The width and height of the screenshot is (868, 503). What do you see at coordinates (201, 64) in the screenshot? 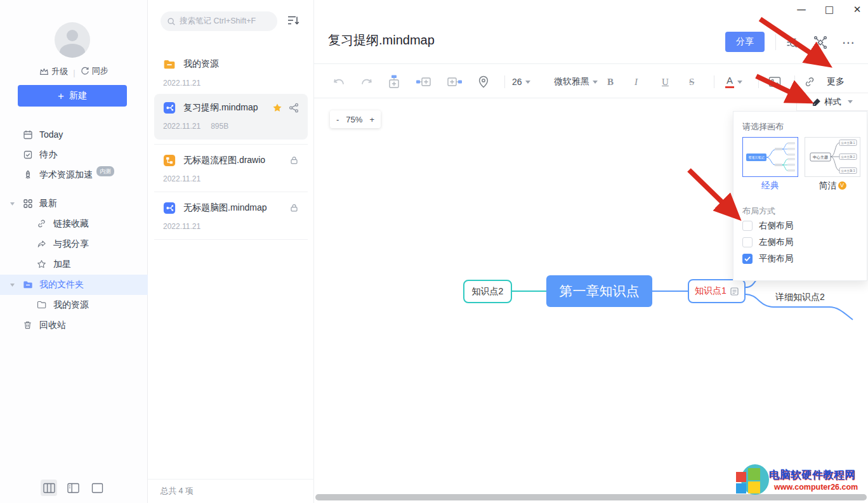
I see `file-name: 我的资源` at bounding box center [201, 64].